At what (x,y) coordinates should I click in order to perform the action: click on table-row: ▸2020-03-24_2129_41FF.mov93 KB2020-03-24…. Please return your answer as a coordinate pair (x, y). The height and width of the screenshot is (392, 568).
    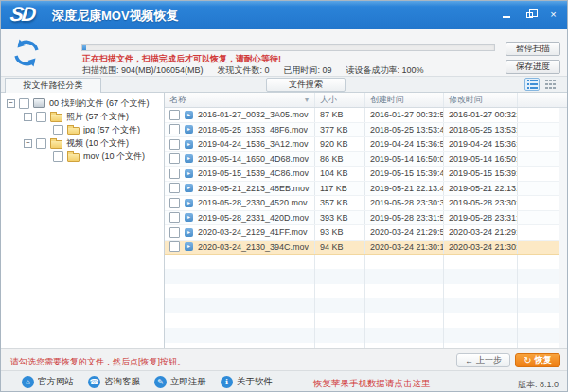
    Looking at the image, I should click on (365, 233).